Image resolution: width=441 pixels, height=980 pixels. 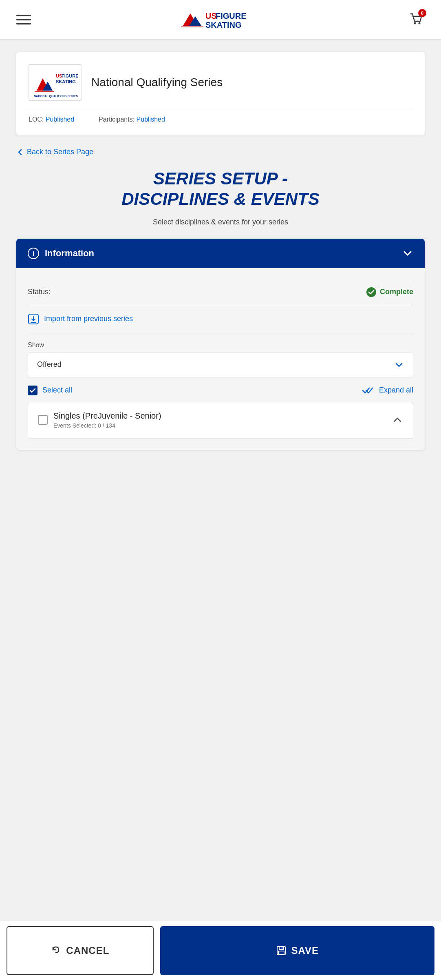 I want to click on page-subtitle: Select disciplines & events for your ser…, so click(x=220, y=222).